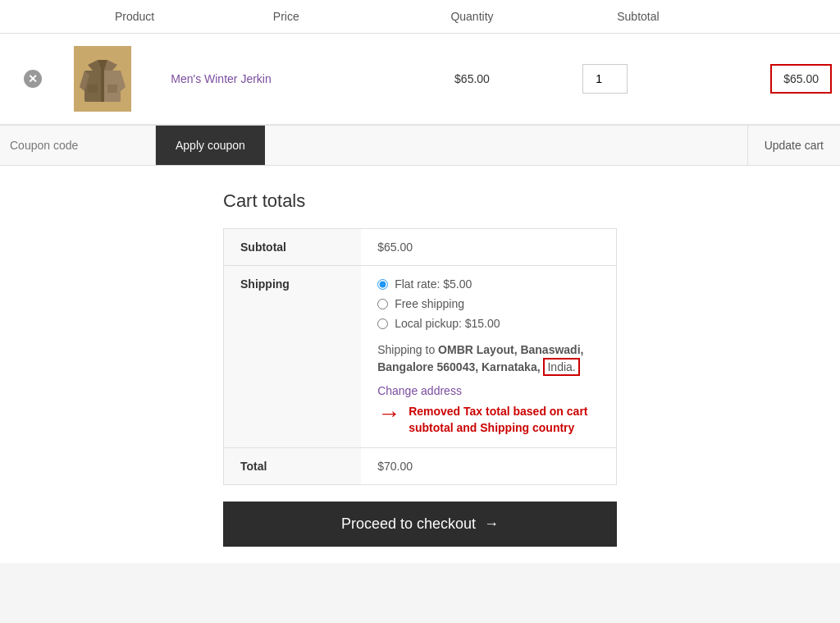  I want to click on col-header-product: Product, so click(114, 16).